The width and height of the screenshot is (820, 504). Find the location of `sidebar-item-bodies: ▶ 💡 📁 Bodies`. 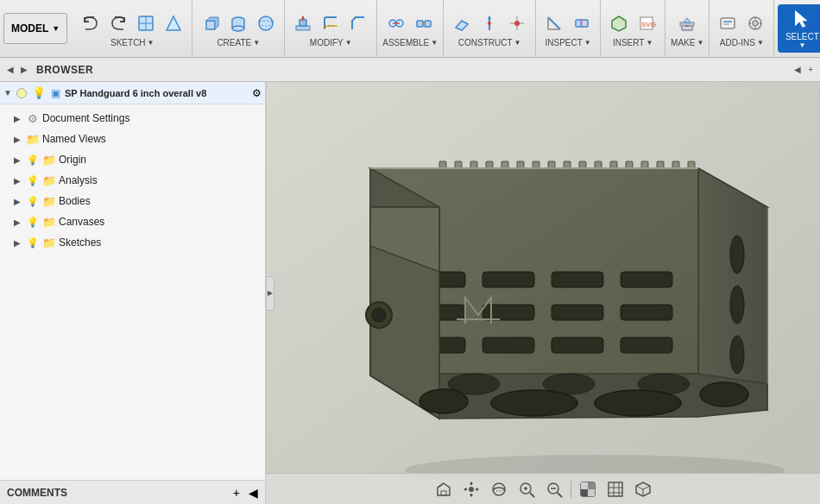

sidebar-item-bodies: ▶ 💡 📁 Bodies is located at coordinates (133, 201).